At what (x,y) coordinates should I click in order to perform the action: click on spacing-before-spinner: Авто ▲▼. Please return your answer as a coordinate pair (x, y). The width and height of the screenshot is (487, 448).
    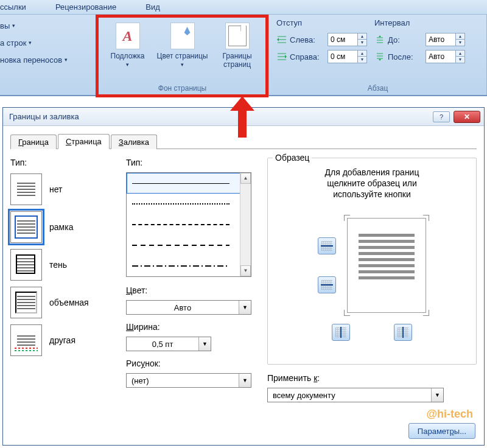
    Looking at the image, I should click on (446, 40).